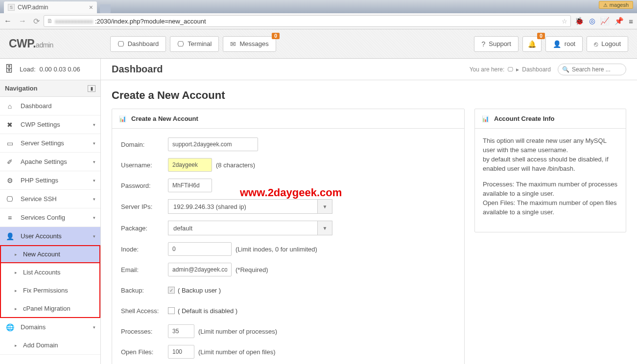 The height and width of the screenshot is (364, 637). What do you see at coordinates (11, 7) in the screenshot?
I see `favicon: S` at bounding box center [11, 7].